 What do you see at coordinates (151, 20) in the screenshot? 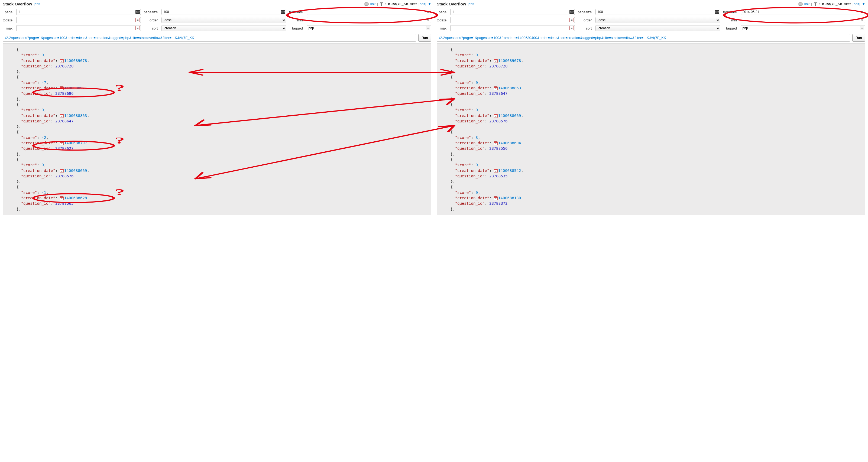
I see `order-label: order` at bounding box center [151, 20].